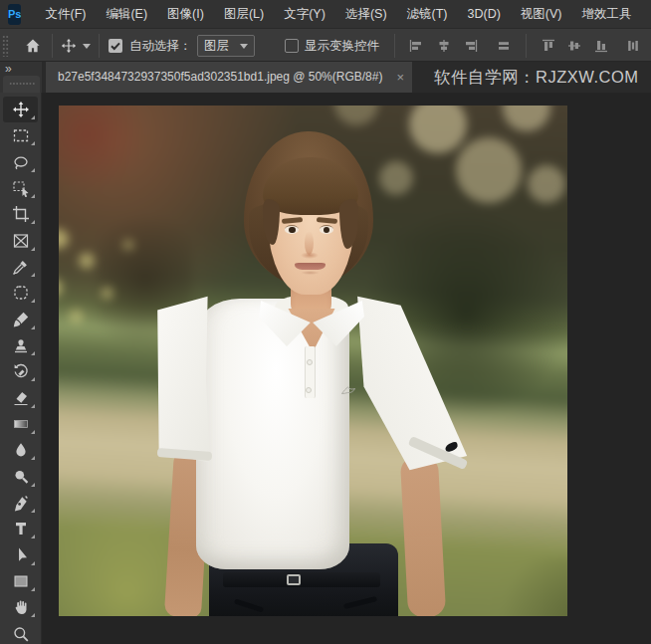 This screenshot has height=644, width=651. I want to click on document-tab-bar: » b27e5f3484732937350f5ad302351bd1.jpeg …, so click(326, 78).